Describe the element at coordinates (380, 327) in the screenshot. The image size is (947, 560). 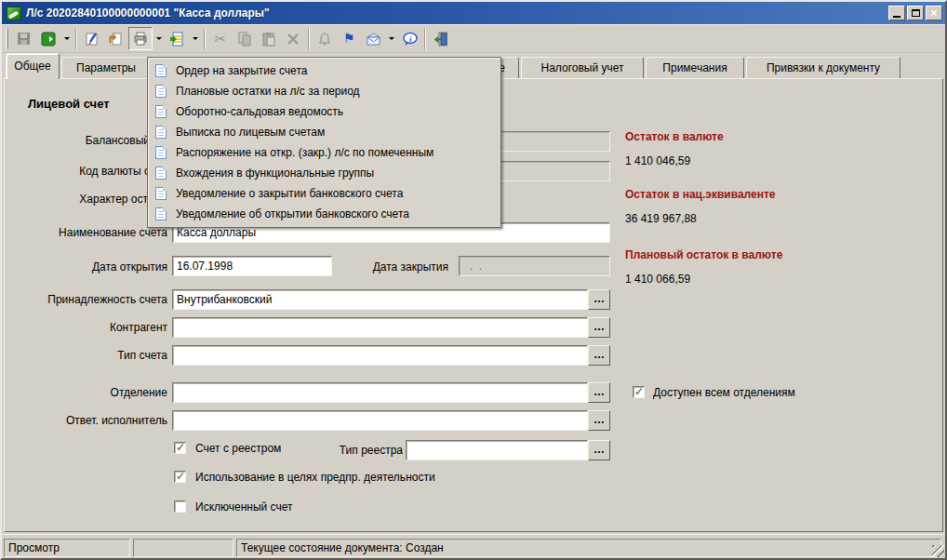
I see `counterparty-input` at that location.